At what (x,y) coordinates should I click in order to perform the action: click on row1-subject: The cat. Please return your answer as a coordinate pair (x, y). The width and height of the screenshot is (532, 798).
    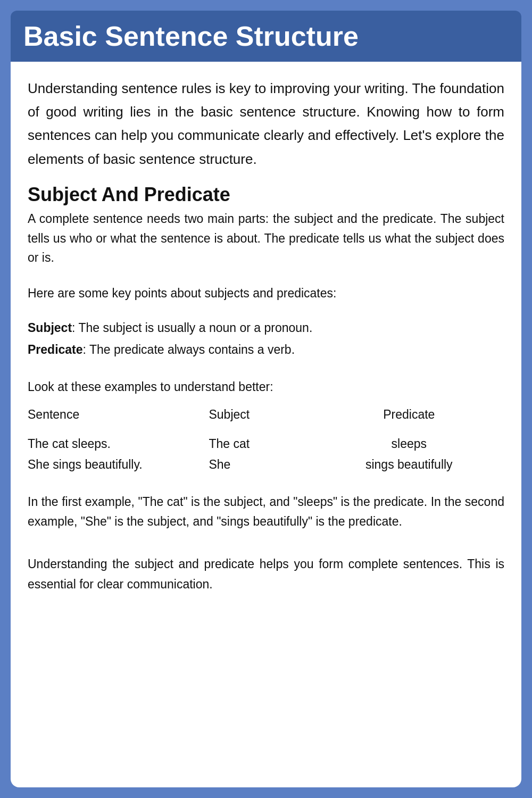
    Looking at the image, I should click on (261, 444).